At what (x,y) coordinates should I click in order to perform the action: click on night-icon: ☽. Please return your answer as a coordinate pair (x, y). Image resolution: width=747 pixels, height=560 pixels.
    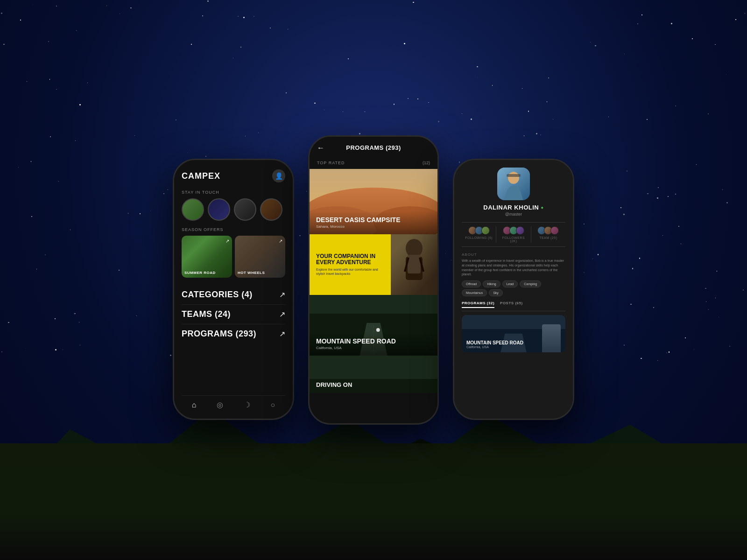
    Looking at the image, I should click on (247, 405).